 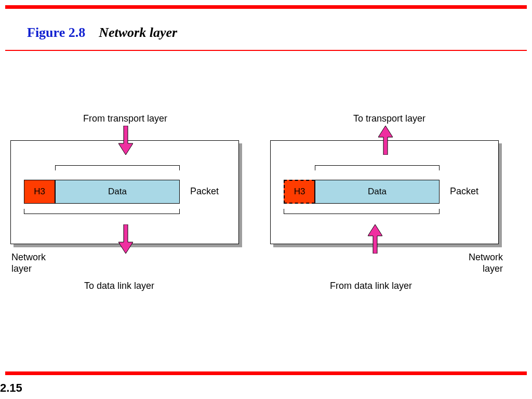 I want to click on figure-heading: Figure 2.8 Network layer, so click(x=102, y=33).